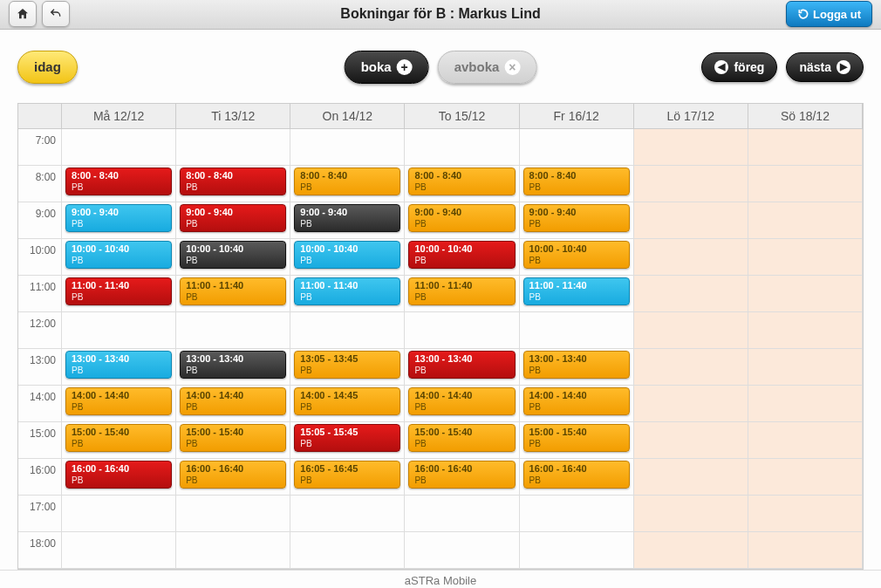  What do you see at coordinates (387, 67) in the screenshot?
I see `book-button: boka +` at bounding box center [387, 67].